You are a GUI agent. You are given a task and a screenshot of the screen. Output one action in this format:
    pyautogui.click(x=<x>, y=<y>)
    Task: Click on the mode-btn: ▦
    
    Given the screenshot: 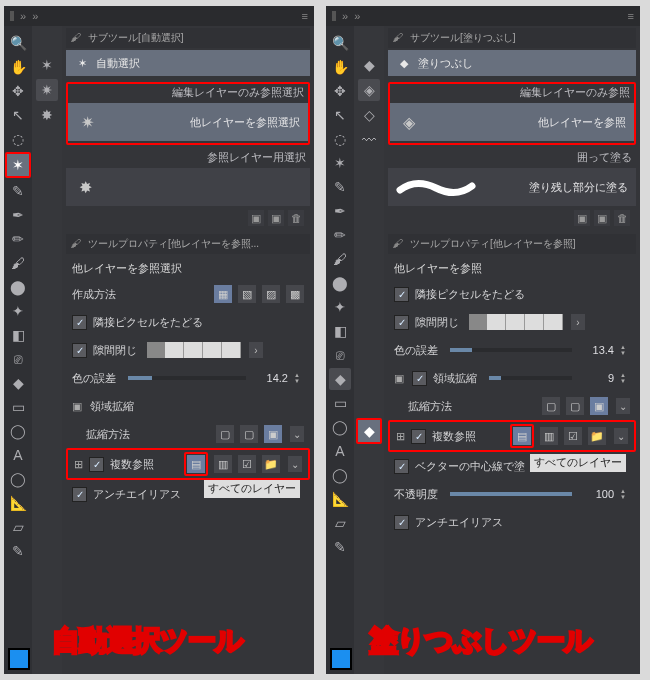 What is the action you would take?
    pyautogui.click(x=223, y=294)
    